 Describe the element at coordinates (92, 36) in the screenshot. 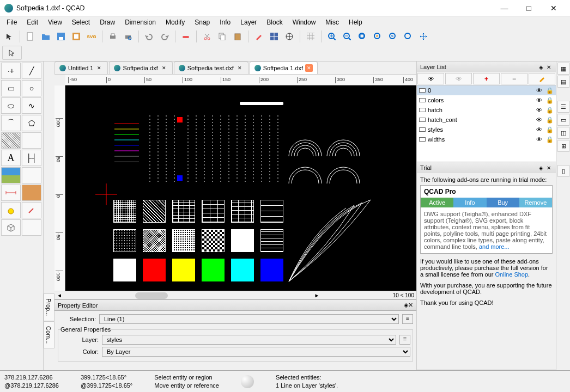

I see `svg-export-button: SVG` at that location.